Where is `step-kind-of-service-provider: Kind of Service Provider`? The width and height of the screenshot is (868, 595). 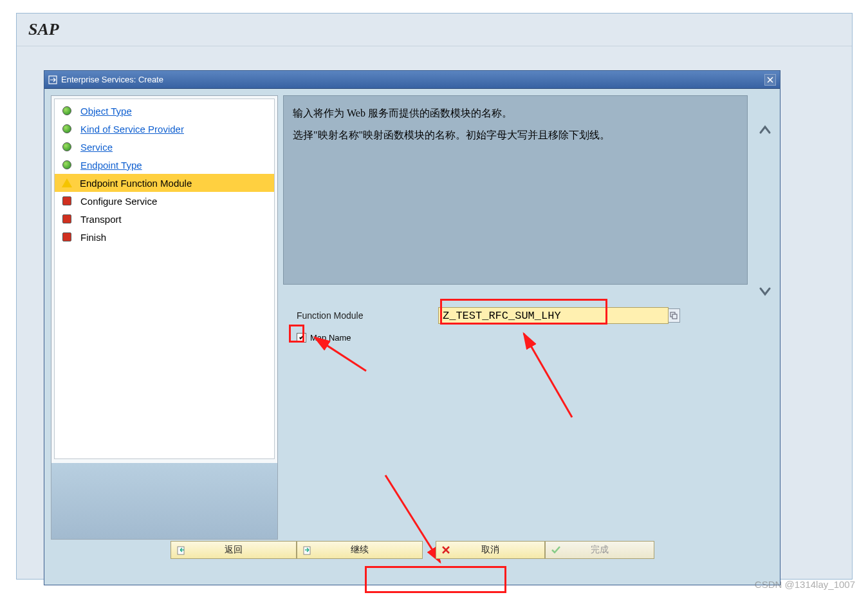 step-kind-of-service-provider: Kind of Service Provider is located at coordinates (165, 129).